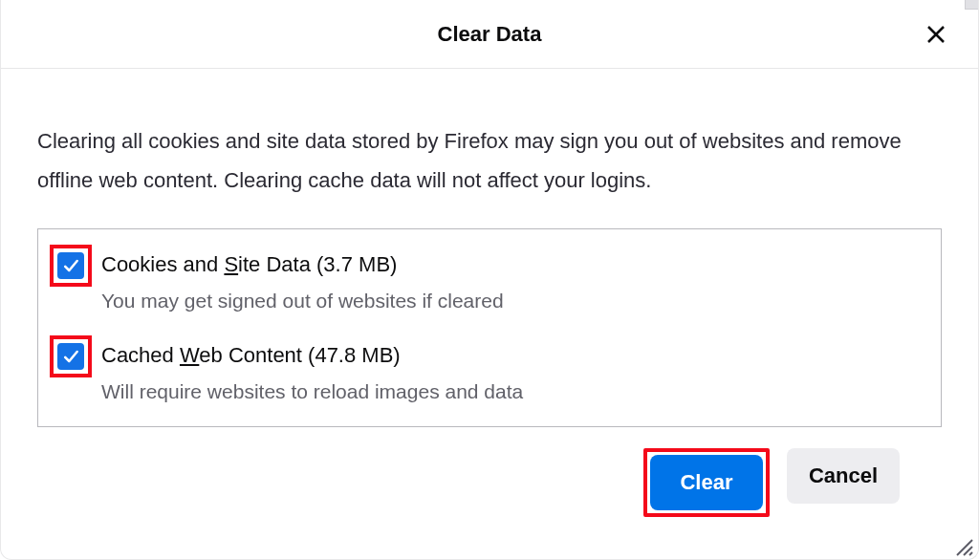 This screenshot has width=979, height=560. Describe the element at coordinates (490, 34) in the screenshot. I see `dialog-title: Clear Data` at that location.